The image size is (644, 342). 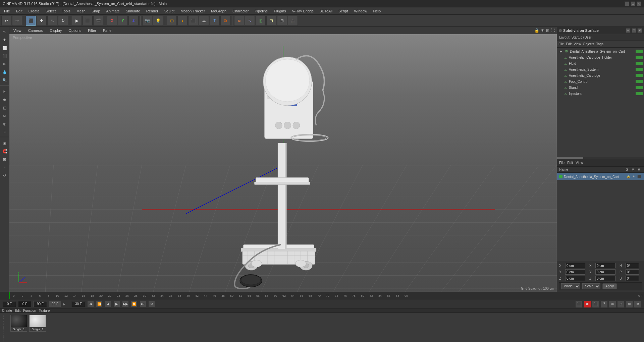 I want to click on viewport-menu-options: Options, so click(x=75, y=31).